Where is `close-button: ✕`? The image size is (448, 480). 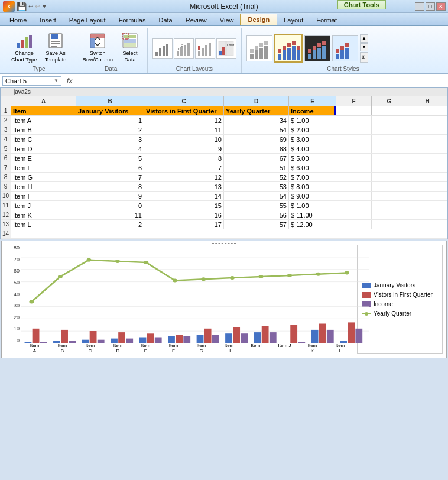 close-button: ✕ is located at coordinates (441, 7).